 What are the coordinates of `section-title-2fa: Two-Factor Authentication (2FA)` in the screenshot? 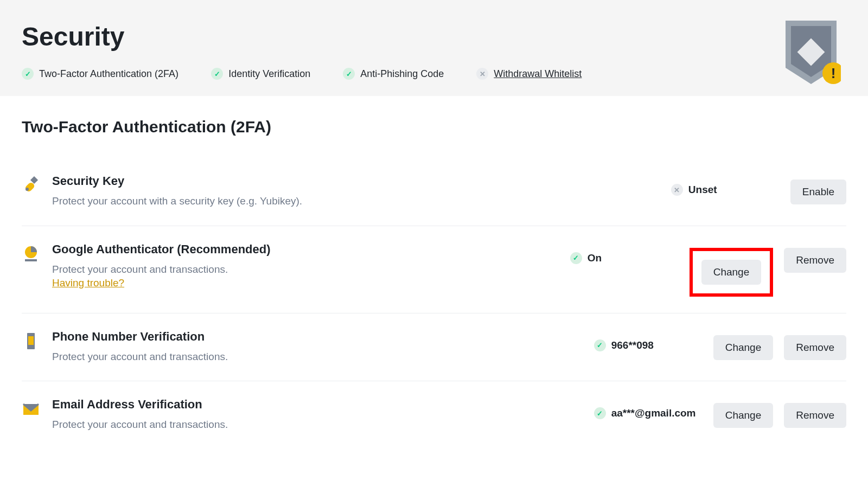 It's located at (434, 127).